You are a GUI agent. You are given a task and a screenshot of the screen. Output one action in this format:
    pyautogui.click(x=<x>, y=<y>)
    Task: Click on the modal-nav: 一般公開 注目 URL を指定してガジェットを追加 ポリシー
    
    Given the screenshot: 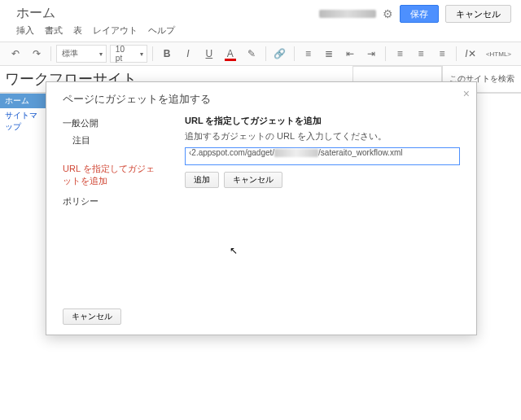 What is the action you would take?
    pyautogui.click(x=112, y=207)
    